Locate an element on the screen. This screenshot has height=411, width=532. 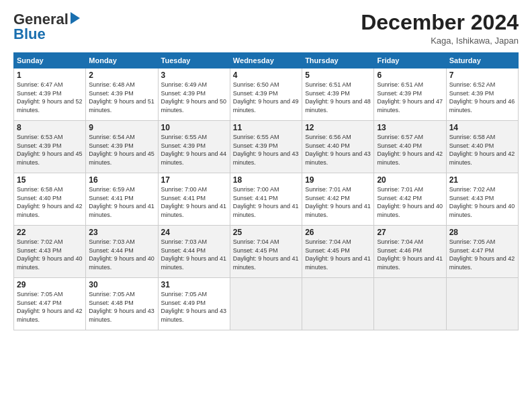
calendar-cell: 5 Sunrise: 6:51 AMSunset: 4:39 PMDayligh… is located at coordinates (339, 95).